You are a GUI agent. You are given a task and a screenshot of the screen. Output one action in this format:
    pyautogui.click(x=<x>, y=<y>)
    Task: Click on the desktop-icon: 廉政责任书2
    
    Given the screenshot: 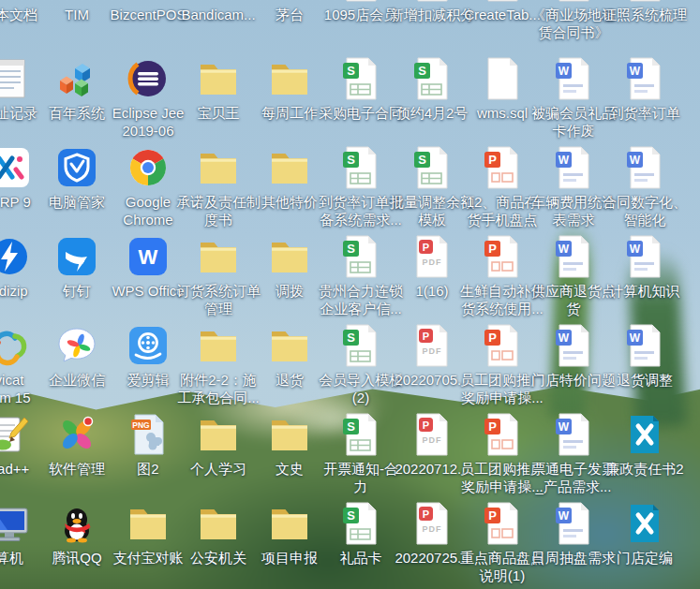 What is the action you would take?
    pyautogui.click(x=645, y=455)
    